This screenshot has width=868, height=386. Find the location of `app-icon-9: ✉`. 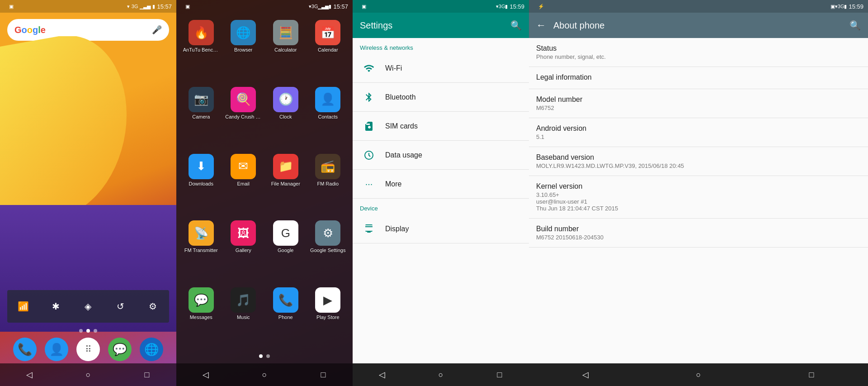

app-icon-9: ✉ is located at coordinates (243, 167).